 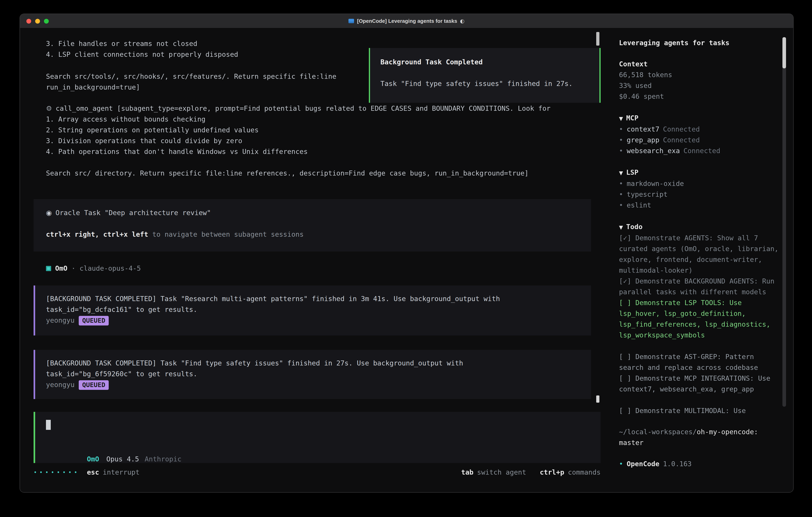 I want to click on agent-model: claude-opus-4-5, so click(x=110, y=269).